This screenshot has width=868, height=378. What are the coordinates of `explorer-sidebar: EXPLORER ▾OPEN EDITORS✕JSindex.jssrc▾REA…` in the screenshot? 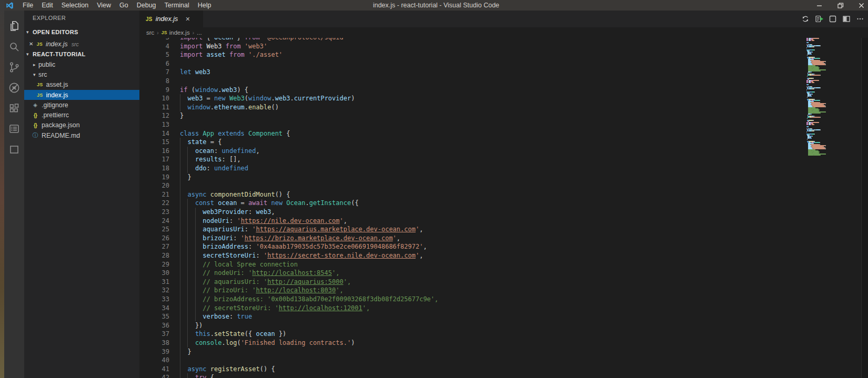 It's located at (82, 195).